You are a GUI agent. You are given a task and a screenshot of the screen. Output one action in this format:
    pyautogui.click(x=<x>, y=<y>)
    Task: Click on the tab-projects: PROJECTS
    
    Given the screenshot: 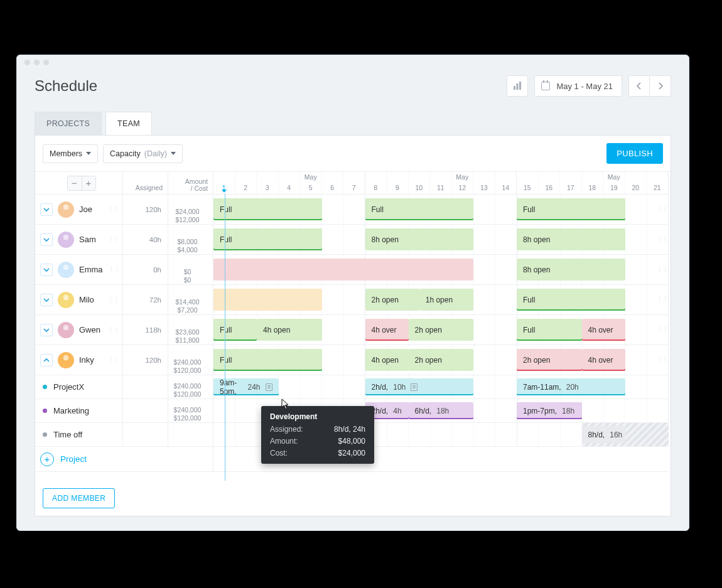 What is the action you would take?
    pyautogui.click(x=68, y=123)
    